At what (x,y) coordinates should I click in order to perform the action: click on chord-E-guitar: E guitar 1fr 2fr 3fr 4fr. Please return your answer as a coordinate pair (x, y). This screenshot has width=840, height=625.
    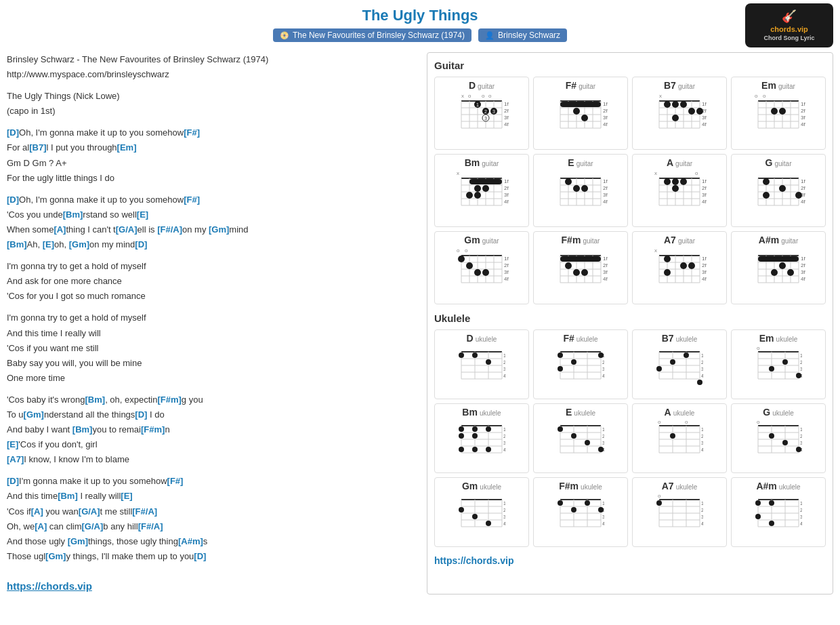
    Looking at the image, I should click on (581, 190).